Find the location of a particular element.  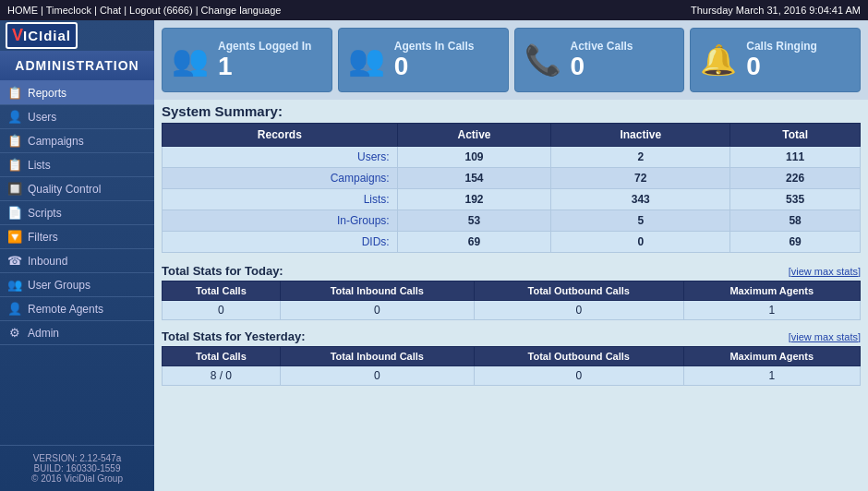

sidebar-item-reports-label: Reports is located at coordinates (47, 93).